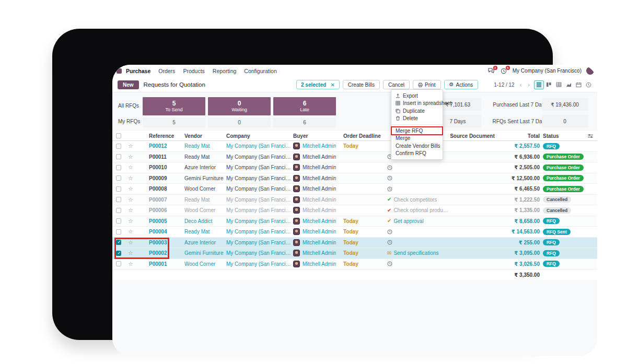  Describe the element at coordinates (167, 71) in the screenshot. I see `menu-orders: Orders` at that location.